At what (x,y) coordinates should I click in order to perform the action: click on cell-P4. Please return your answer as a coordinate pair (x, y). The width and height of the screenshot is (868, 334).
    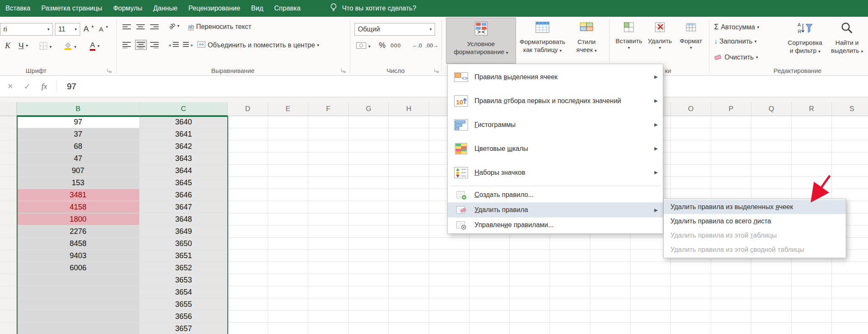
    Looking at the image, I should click on (731, 158).